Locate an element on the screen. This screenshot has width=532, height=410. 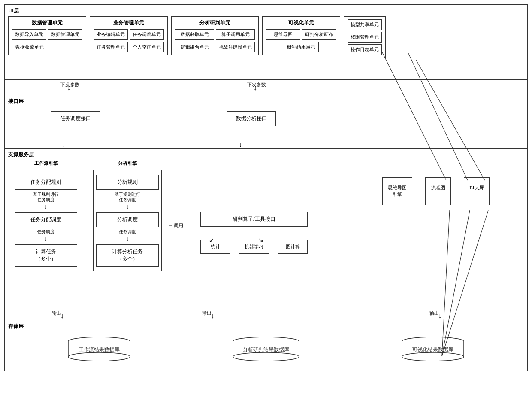
calc-ml: 机器学习 is located at coordinates (254, 246).